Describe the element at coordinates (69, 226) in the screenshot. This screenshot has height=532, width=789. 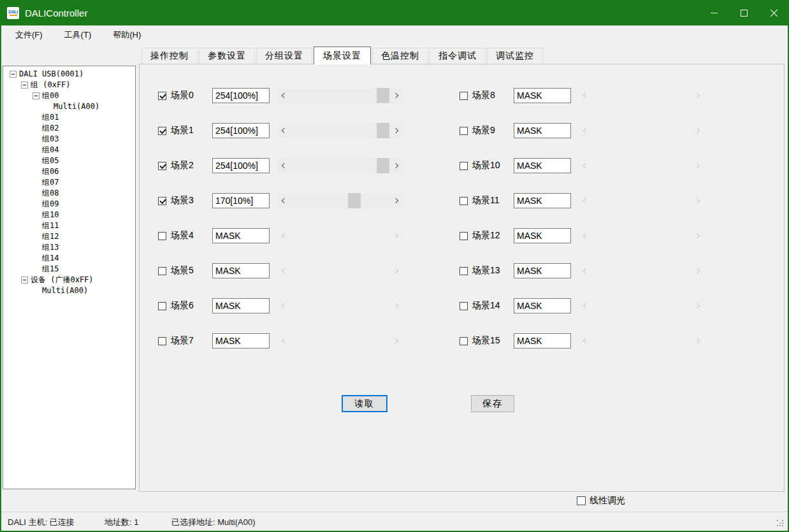
I see `tree-item: 组11` at that location.